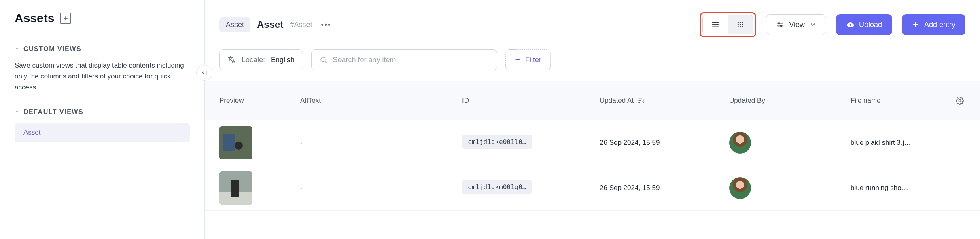  Describe the element at coordinates (592, 143) in the screenshot. I see `table-row: - cm1jd1qke001l0… 26 Sep 2024, 15:59 blu…` at that location.